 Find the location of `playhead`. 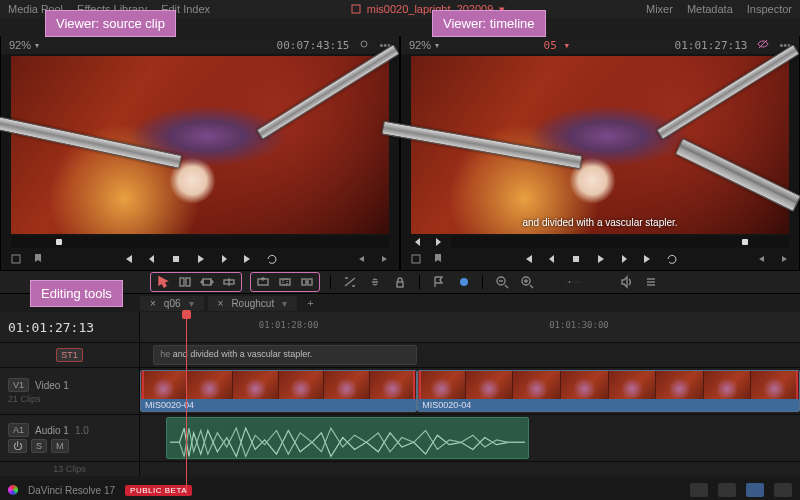

playhead is located at coordinates (186, 402).